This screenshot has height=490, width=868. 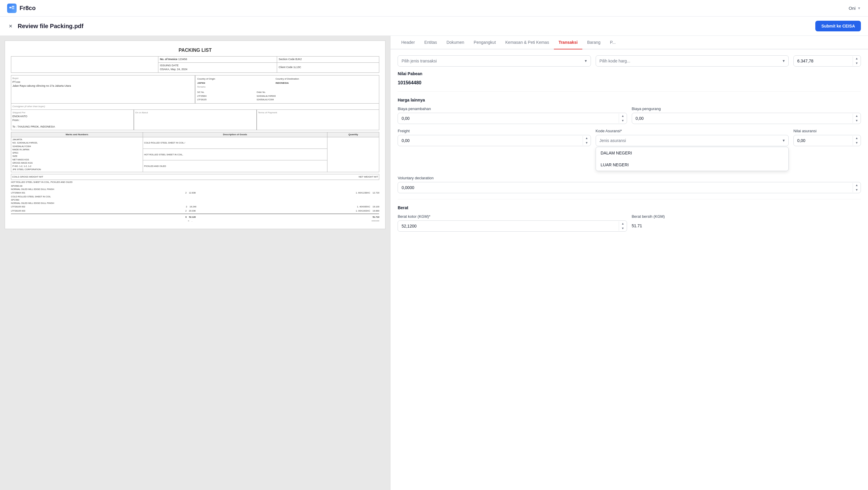 I want to click on freight-input, so click(x=490, y=141).